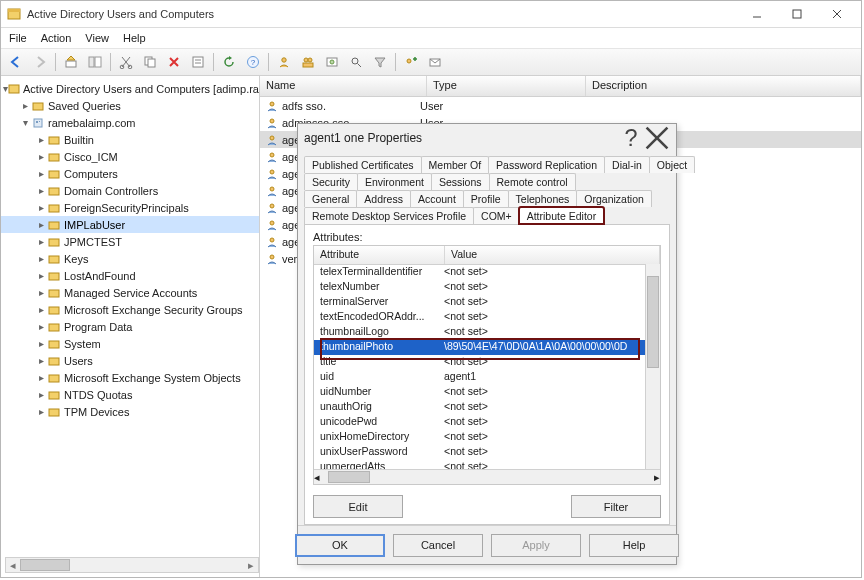 The image size is (864, 580). Describe the element at coordinates (132, 565) in the screenshot. I see `tree-hscroll: ◂ ▸` at that location.